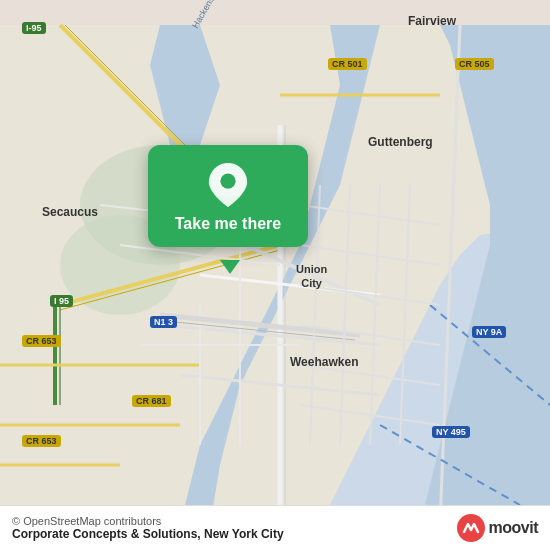 This screenshot has height=550, width=550. What do you see at coordinates (312, 276) in the screenshot?
I see `label-union-city: UnionCity` at bounding box center [312, 276].